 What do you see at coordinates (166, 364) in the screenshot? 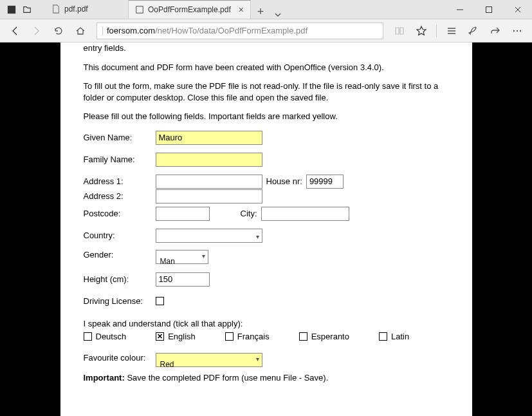
I see `favcolor-select-value: Red` at bounding box center [166, 364].